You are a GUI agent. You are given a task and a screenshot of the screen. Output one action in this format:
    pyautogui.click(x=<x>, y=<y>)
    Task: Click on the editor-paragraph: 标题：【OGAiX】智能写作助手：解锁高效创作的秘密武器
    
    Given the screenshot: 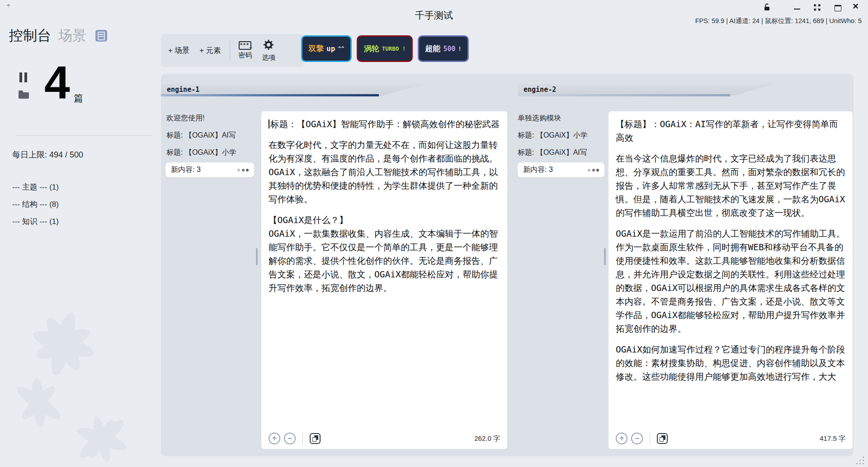 What is the action you would take?
    pyautogui.click(x=384, y=124)
    